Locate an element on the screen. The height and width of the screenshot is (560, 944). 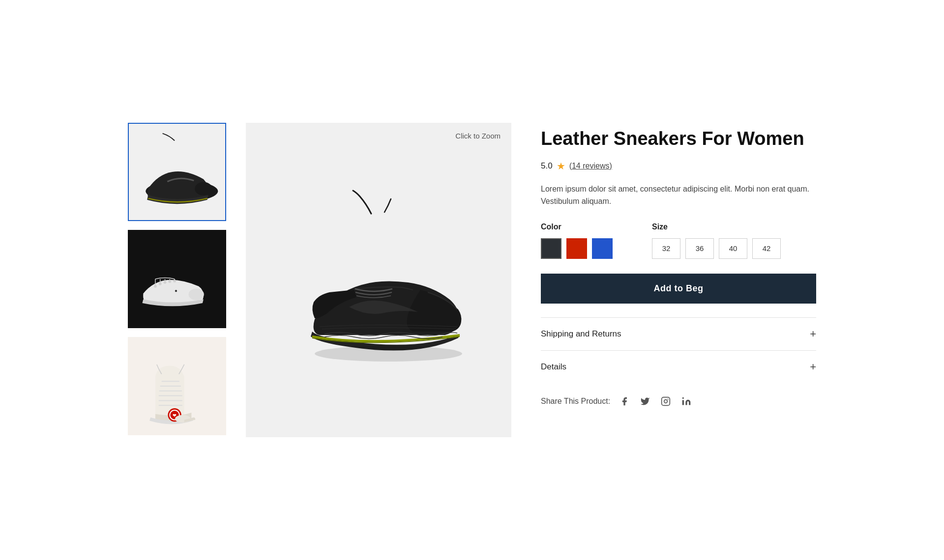
linkedin-icon is located at coordinates (686, 401).